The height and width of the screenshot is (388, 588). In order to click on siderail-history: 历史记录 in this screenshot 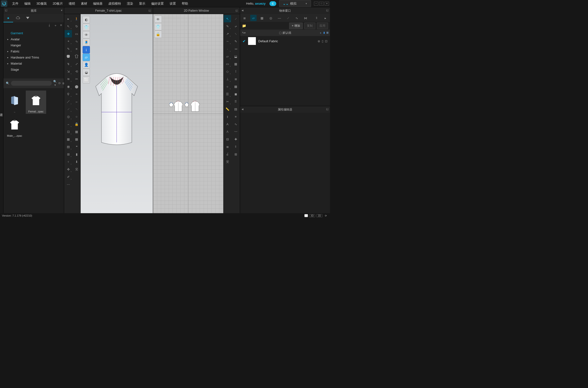, I will do `click(1, 111)`.